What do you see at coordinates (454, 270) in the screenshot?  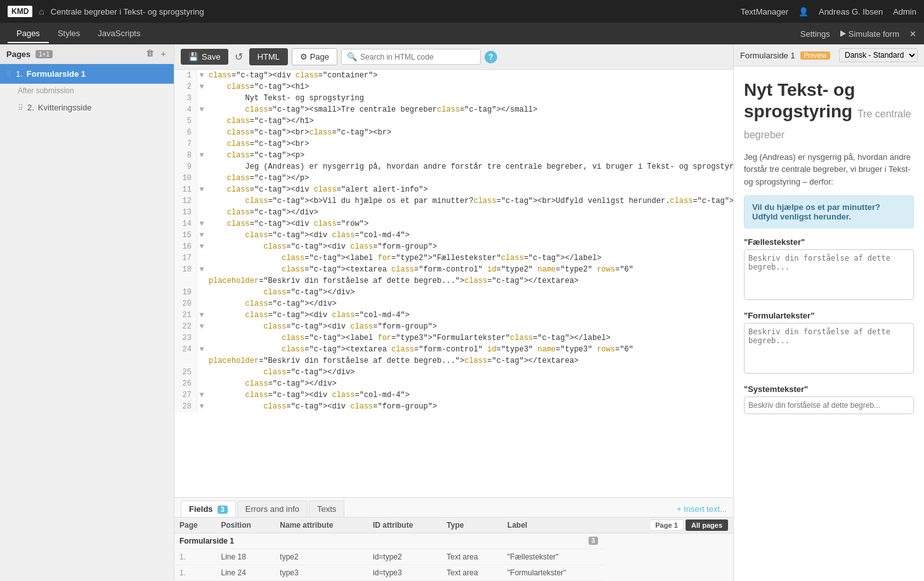 I see `code-line: 18▼ class="c-tag"><textarea class="form-…` at bounding box center [454, 270].